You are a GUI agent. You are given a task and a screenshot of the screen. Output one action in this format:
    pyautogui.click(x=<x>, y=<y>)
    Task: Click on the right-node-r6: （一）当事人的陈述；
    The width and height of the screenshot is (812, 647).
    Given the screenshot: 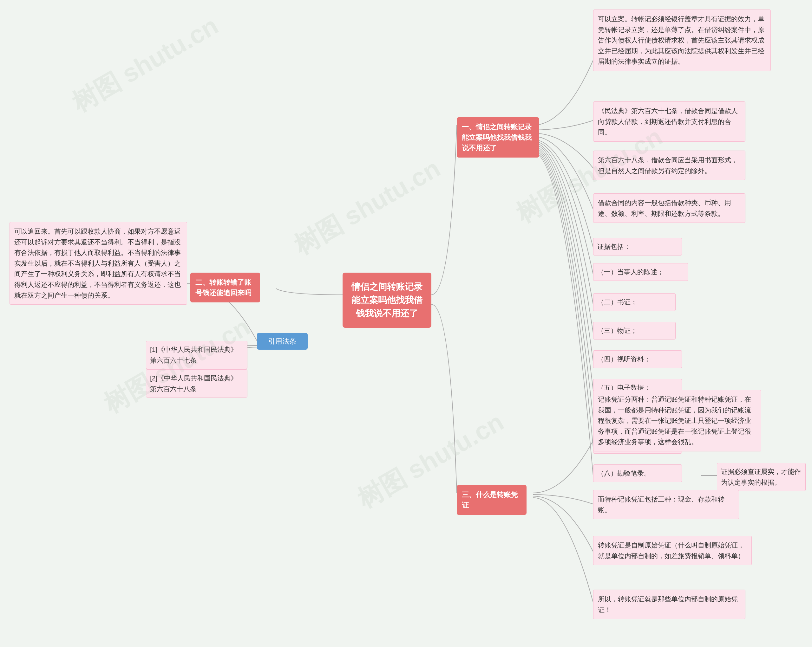 What is the action you would take?
    pyautogui.click(x=641, y=272)
    